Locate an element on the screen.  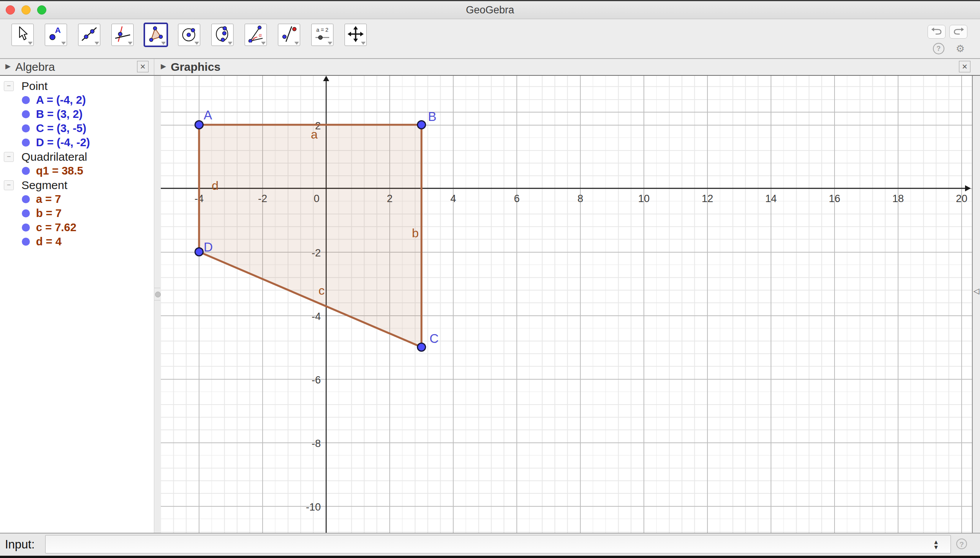
algebra-item-C: C = (3, -5) is located at coordinates (77, 129).